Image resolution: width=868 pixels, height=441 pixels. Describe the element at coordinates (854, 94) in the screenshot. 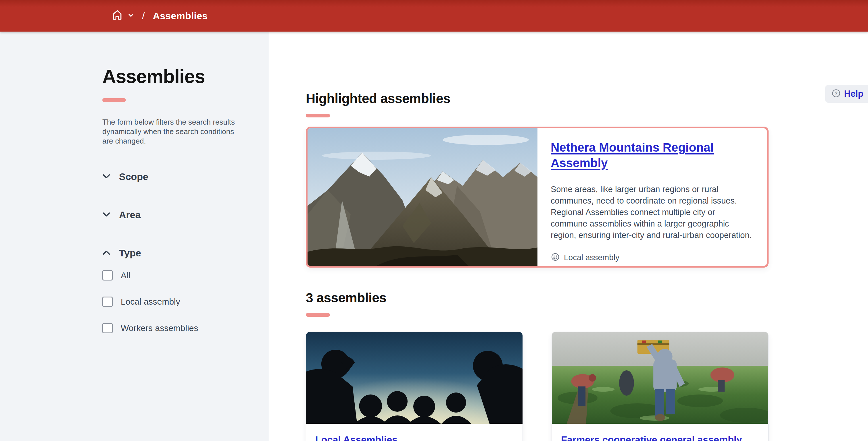

I see `help-button-label: Help` at that location.